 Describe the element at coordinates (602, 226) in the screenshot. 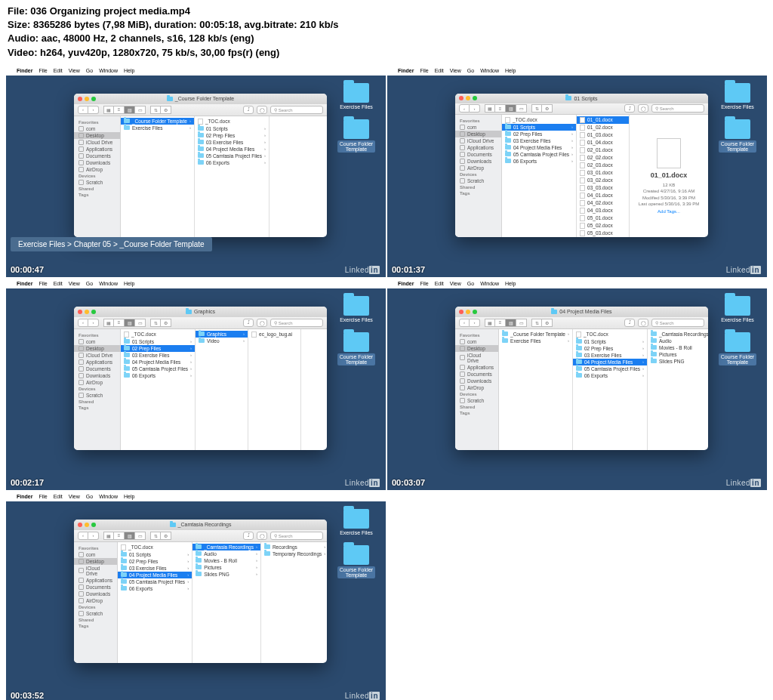

I see `list-item: 05_02.docx` at that location.